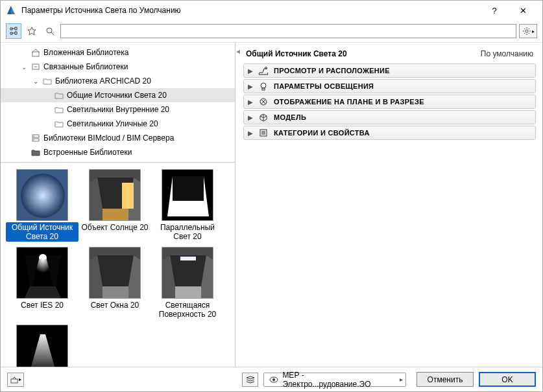 The width and height of the screenshot is (543, 392). Describe the element at coordinates (389, 133) in the screenshot. I see `accordion-section: ▶ КАТЕГОРИИ И СВОЙСТВА` at that location.